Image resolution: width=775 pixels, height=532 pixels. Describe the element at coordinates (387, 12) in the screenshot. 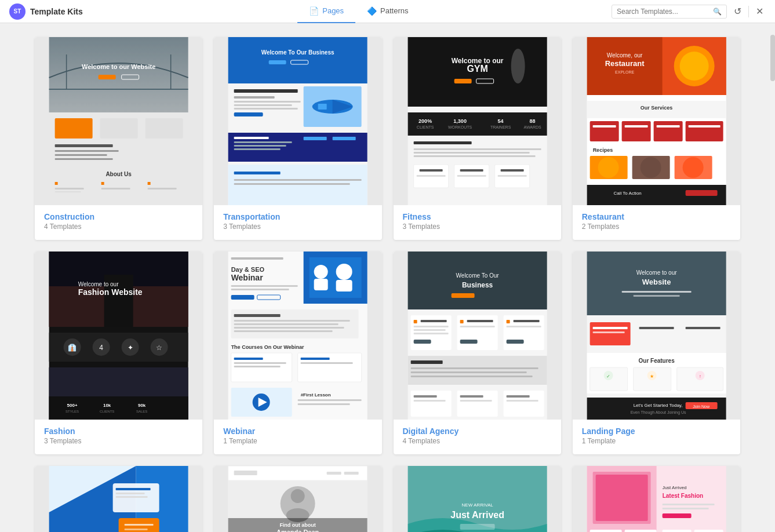

I see `tab-patterns: 🔷 Patterns` at that location.